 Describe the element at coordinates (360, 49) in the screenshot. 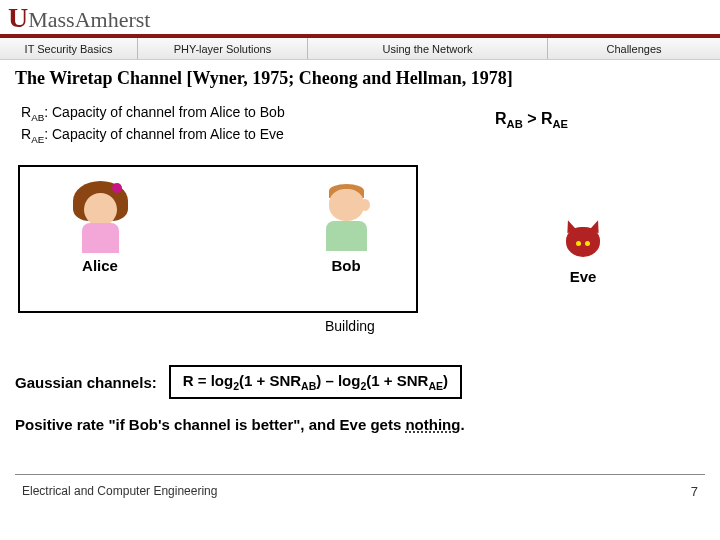

I see `section-nav: IT Security Basics PHY-layer Solutions U…` at that location.